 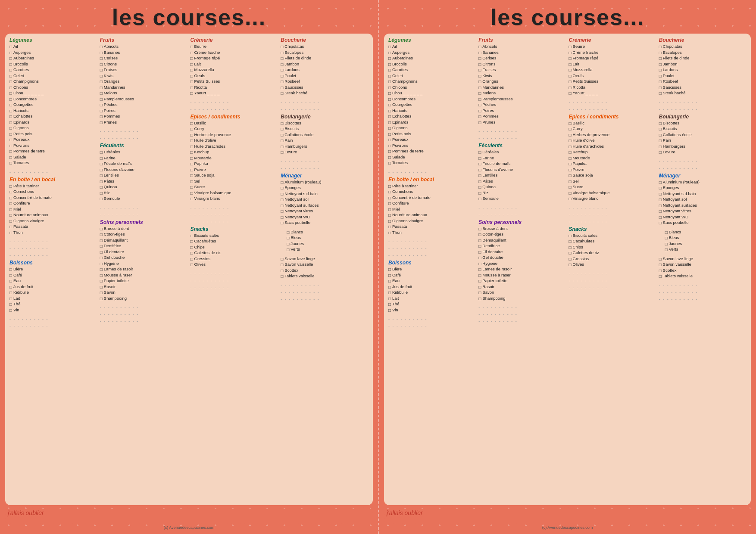 I want to click on list-item: Thon, so click(x=53, y=233).